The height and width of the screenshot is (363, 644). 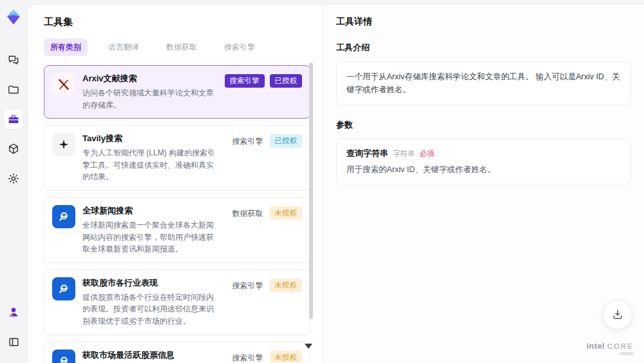 I want to click on param-desc: 用于搜索的Arxiv ID、关键字或作者姓名。, so click(x=484, y=170).